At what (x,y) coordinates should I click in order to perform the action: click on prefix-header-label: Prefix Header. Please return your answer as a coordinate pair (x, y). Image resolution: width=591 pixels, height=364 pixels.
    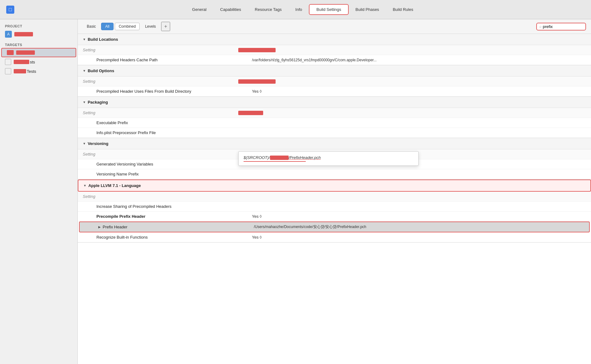
    Looking at the image, I should click on (115, 227).